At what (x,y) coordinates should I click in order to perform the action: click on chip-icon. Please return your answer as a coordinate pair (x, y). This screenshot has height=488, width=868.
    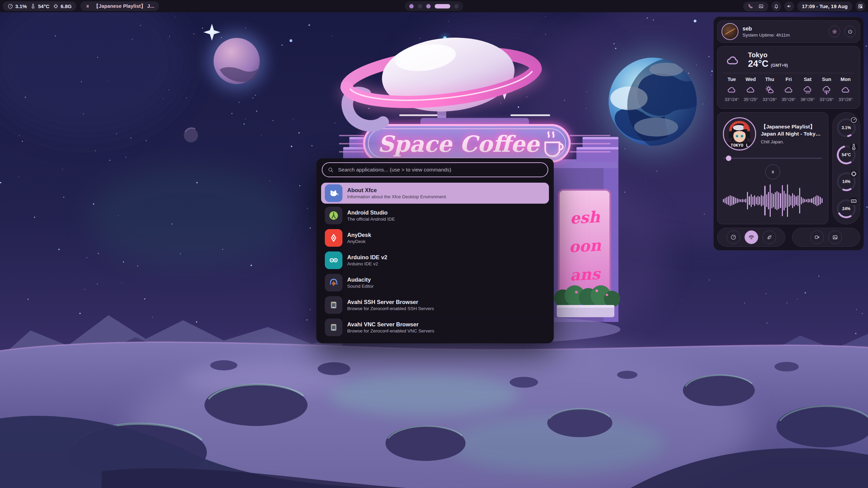
    Looking at the image, I should click on (56, 6).